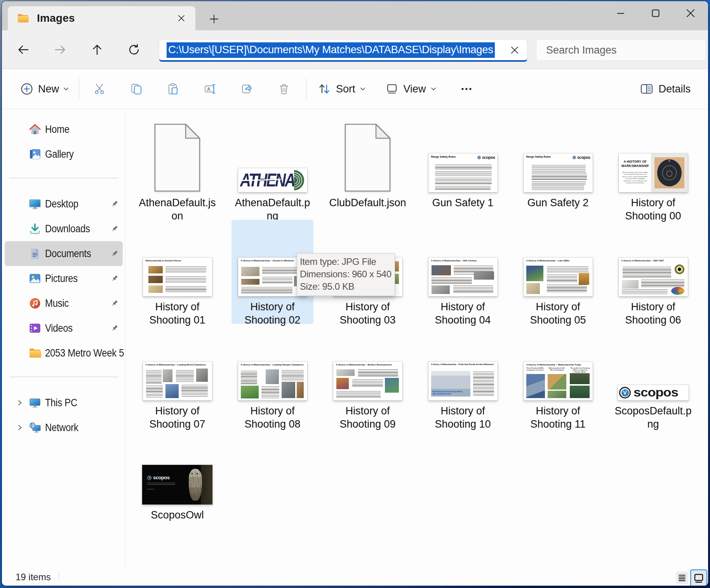  I want to click on file-tile: A HISTORY OF MARKSMANSHIPMarksmanship is…, so click(653, 168).